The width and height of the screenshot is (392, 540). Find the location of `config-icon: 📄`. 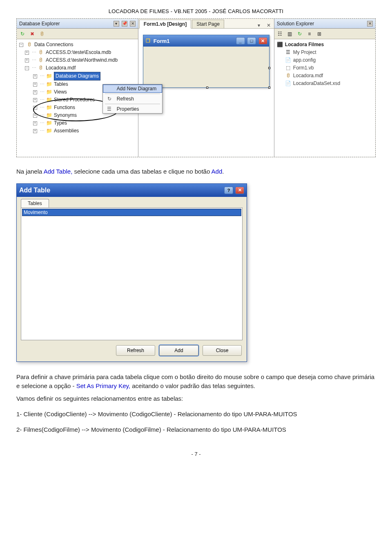

config-icon: 📄 is located at coordinates (288, 60).